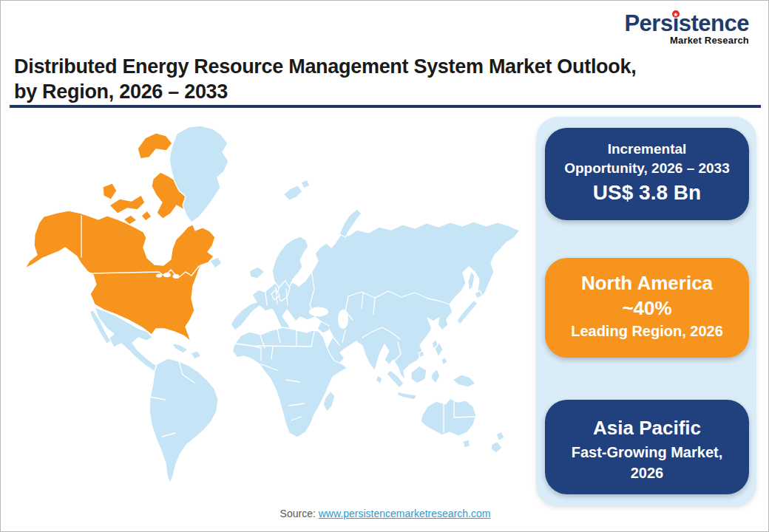 The height and width of the screenshot is (532, 769). I want to click on region-new-guinea, so click(464, 381).